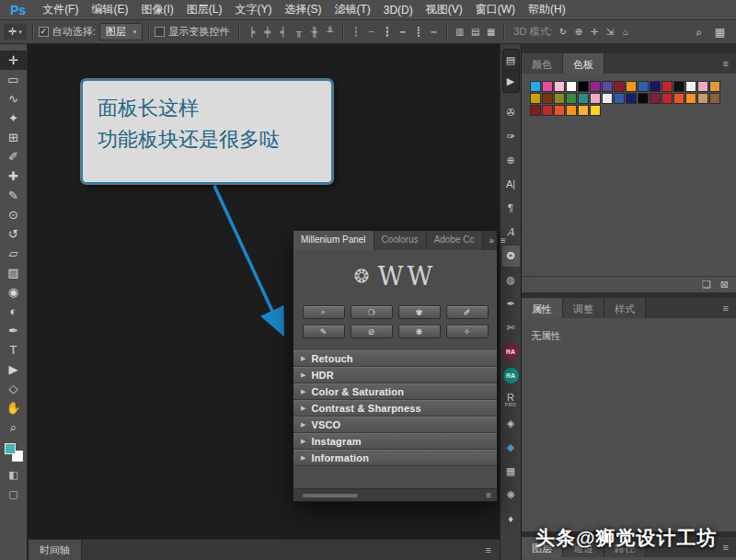 This screenshot has width=736, height=560. I want to click on panel-tab: 调整, so click(583, 308).